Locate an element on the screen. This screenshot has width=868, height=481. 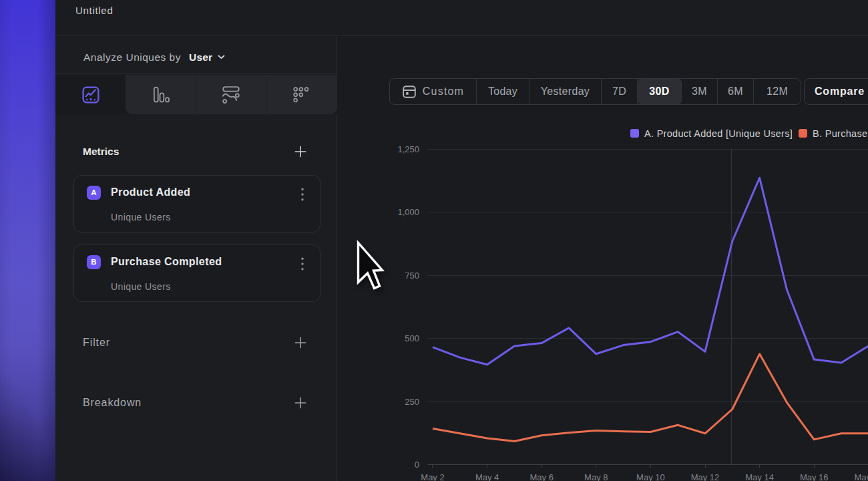
svg-text: May 10 is located at coordinates (650, 477).